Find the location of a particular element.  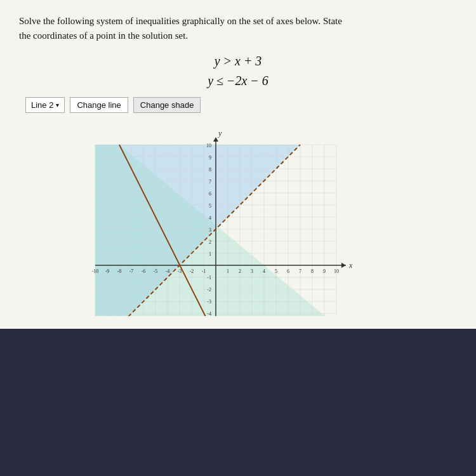

equations: y > x + 3 y ≤ −2x − 6 is located at coordinates (238, 71).